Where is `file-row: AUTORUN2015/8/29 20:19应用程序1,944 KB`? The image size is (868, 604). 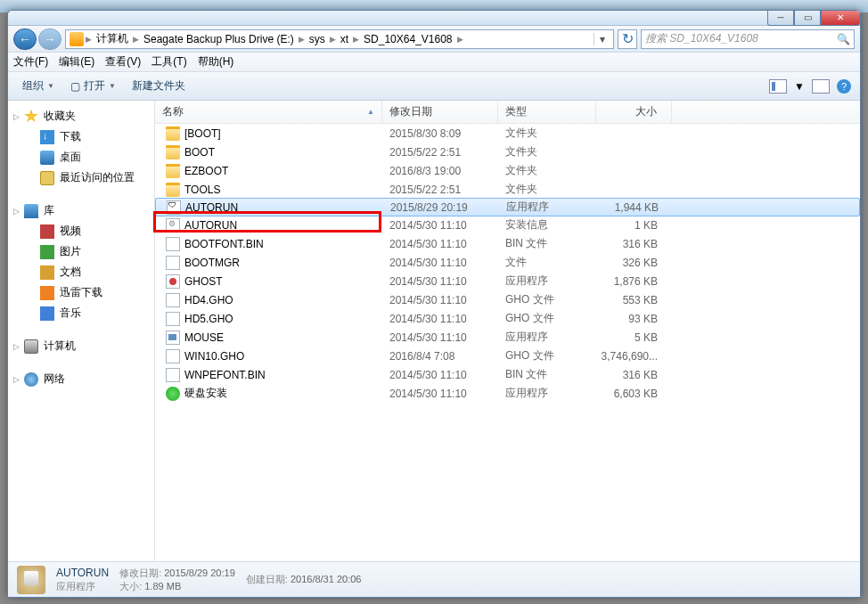
file-row: AUTORUN2015/8/29 20:19应用程序1,944 KB is located at coordinates (508, 207).